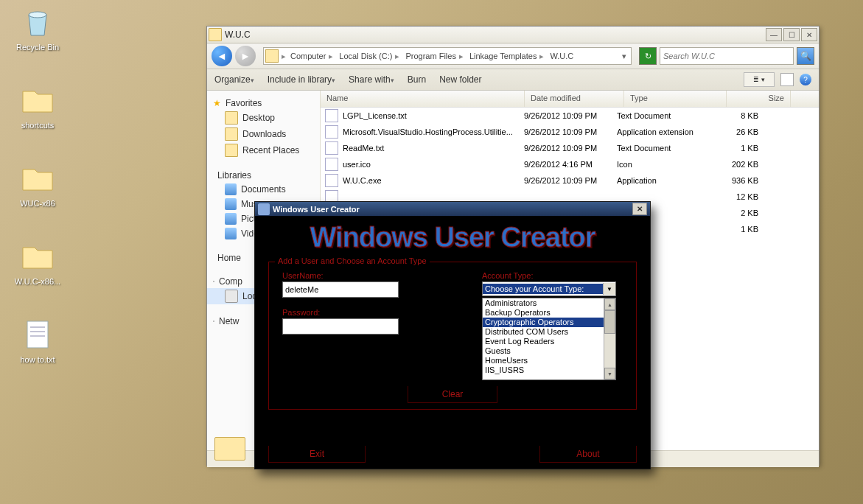  Describe the element at coordinates (787, 80) in the screenshot. I see `preview-pane-button` at that location.